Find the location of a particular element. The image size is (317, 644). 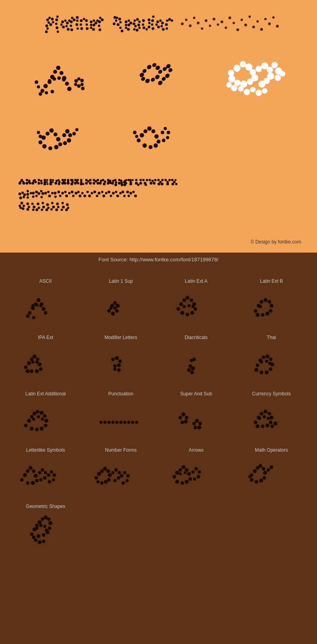

charset-item-mathoperators: Math Operators is located at coordinates (271, 472).